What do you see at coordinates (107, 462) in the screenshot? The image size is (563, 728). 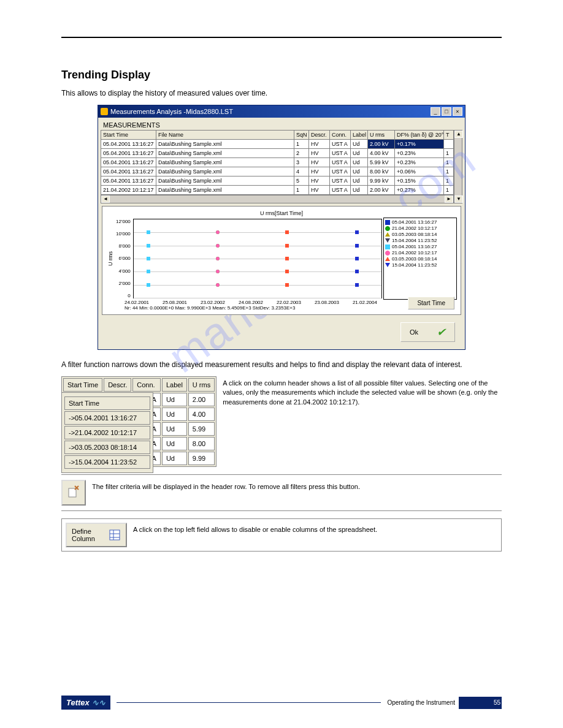 I see `dropdown-item: ->15.04.2004 11:23:52` at bounding box center [107, 462].